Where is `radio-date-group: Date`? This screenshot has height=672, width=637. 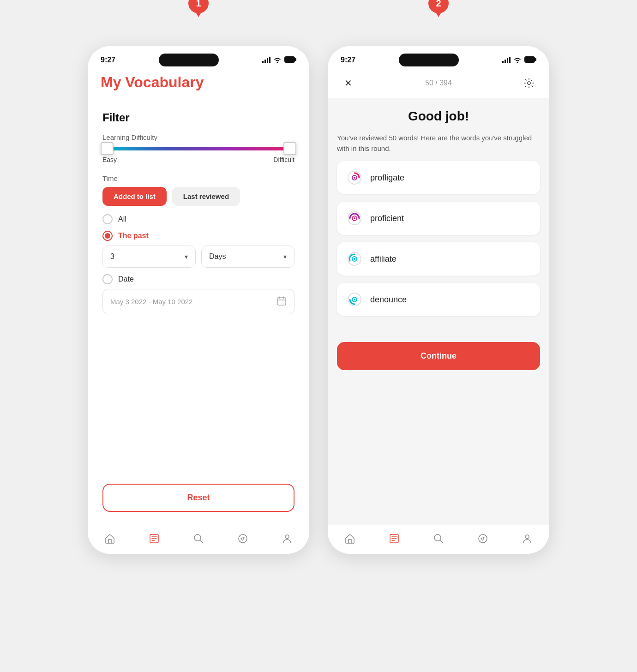
radio-date-group: Date is located at coordinates (198, 279).